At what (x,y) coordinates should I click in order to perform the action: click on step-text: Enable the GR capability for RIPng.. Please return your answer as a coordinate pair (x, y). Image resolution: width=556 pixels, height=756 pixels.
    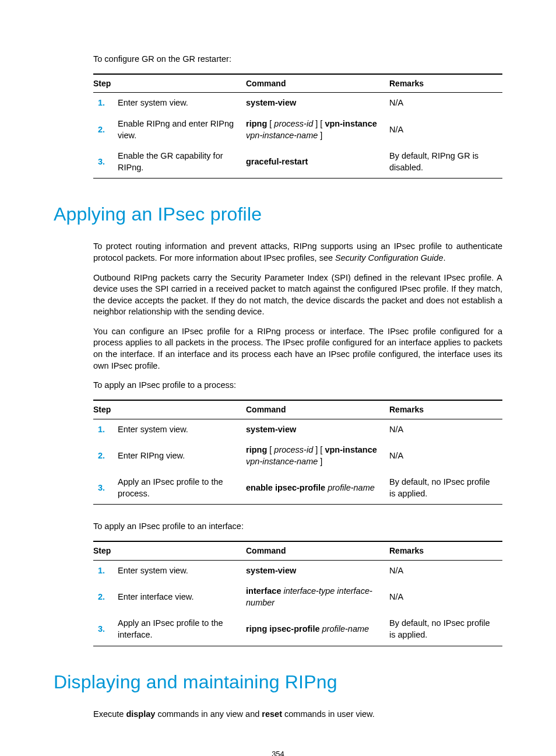
    Looking at the image, I should click on (182, 162).